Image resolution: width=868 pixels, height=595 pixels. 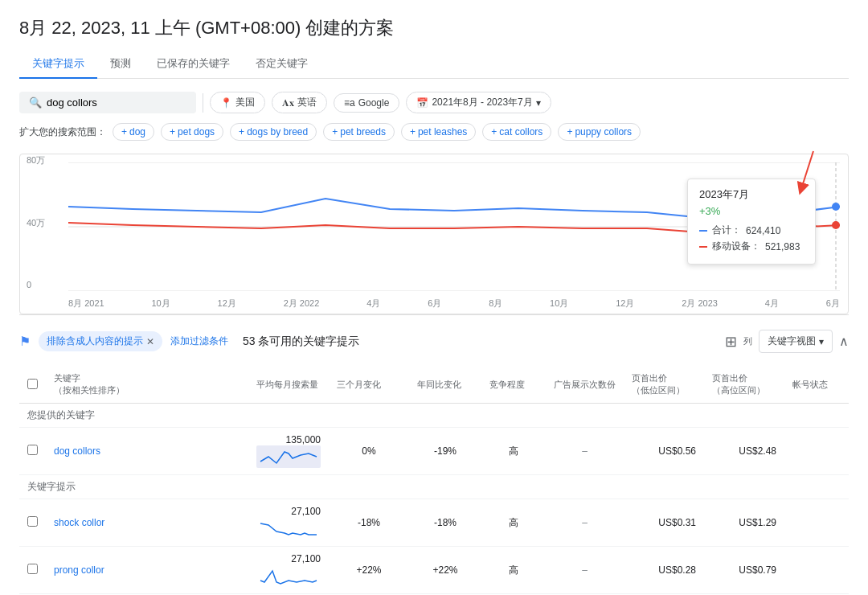 I want to click on expand-chip-cat-collors: + cat collors, so click(x=517, y=132).